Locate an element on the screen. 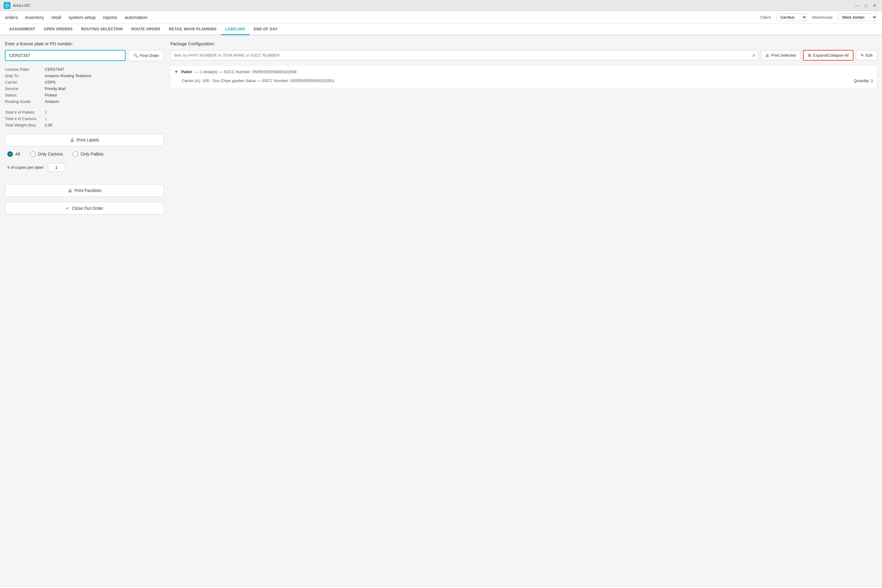 The height and width of the screenshot is (588, 882). close-out-order-button: ✓ Close Out Order is located at coordinates (85, 208).